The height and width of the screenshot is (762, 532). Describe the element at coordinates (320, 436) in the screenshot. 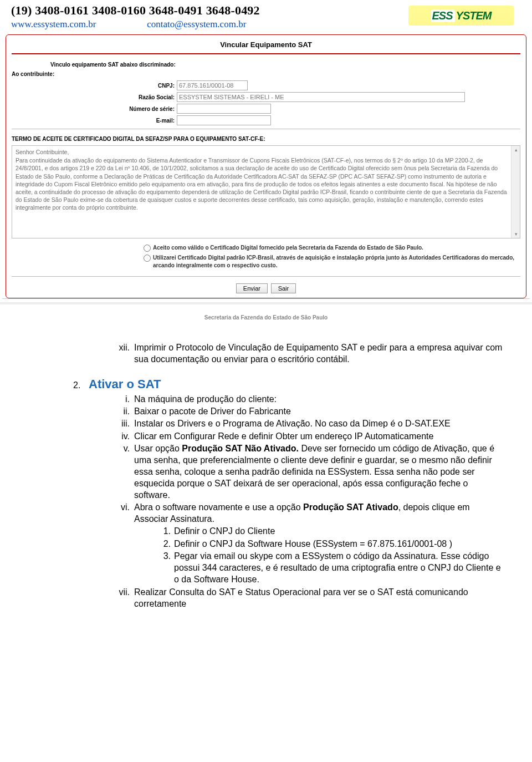

I see `body-iv: Clicar em Configurar Rede e definir Obte…` at that location.